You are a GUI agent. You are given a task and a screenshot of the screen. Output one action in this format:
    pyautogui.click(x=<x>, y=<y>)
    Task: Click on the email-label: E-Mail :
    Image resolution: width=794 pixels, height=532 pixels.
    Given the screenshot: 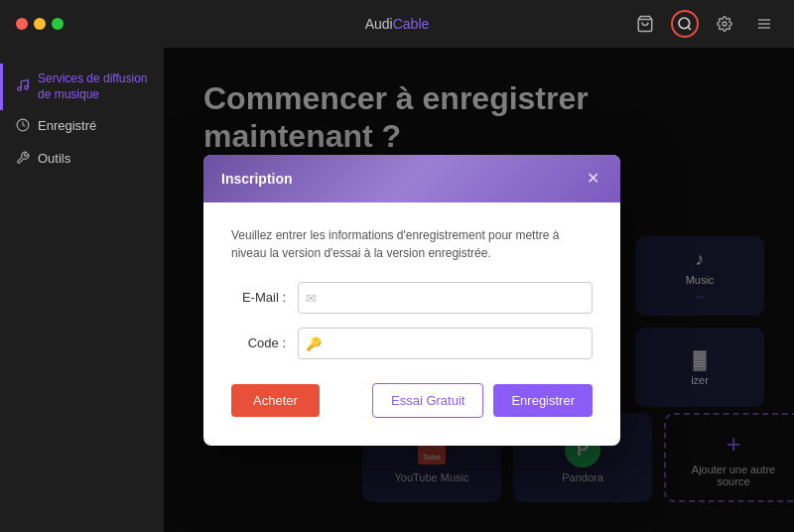 What is the action you would take?
    pyautogui.click(x=258, y=298)
    